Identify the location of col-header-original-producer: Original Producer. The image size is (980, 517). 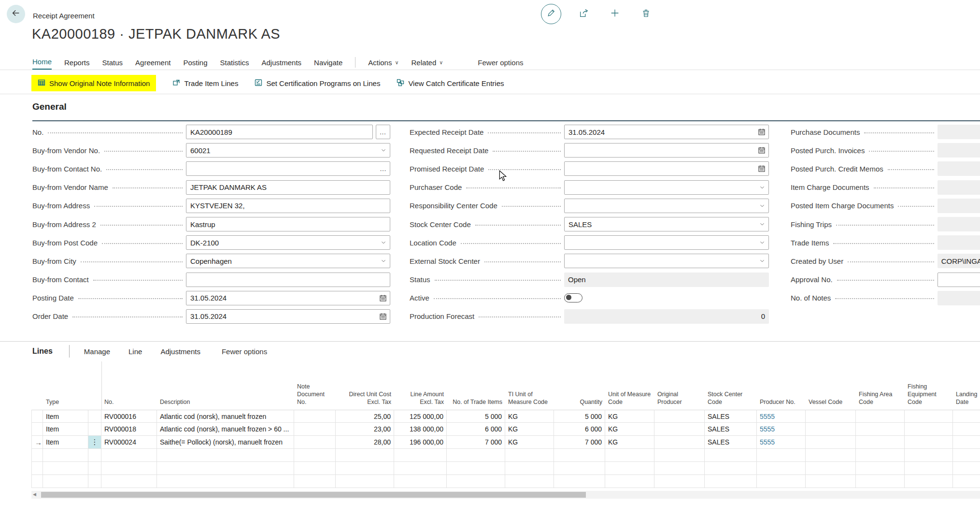
(680, 400).